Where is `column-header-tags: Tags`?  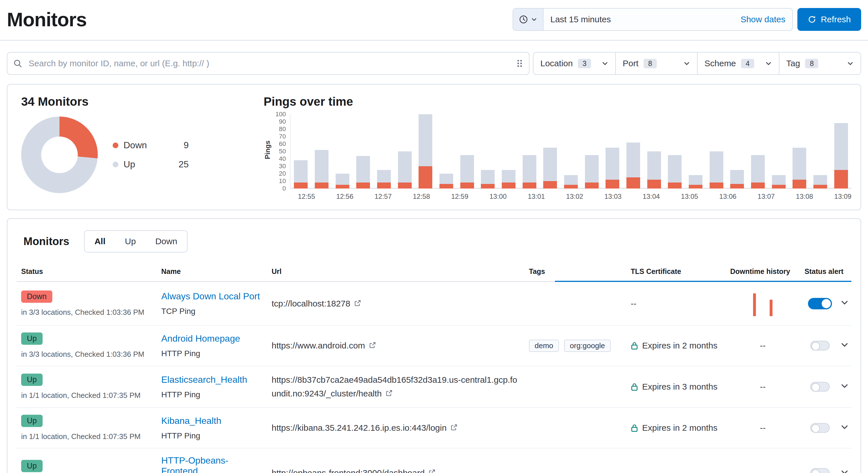 column-header-tags: Tags is located at coordinates (575, 271).